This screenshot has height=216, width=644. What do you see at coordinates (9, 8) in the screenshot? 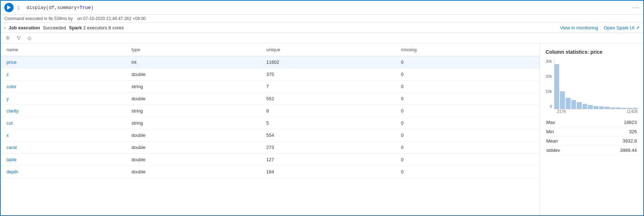
I see `run-button` at bounding box center [9, 8].